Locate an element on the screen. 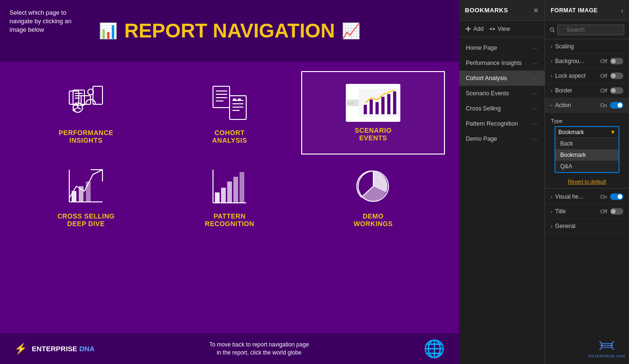 The height and width of the screenshot is (364, 629). report-footer: ⚡ ENTERPRISE DNA To move back to report … is located at coordinates (230, 349).